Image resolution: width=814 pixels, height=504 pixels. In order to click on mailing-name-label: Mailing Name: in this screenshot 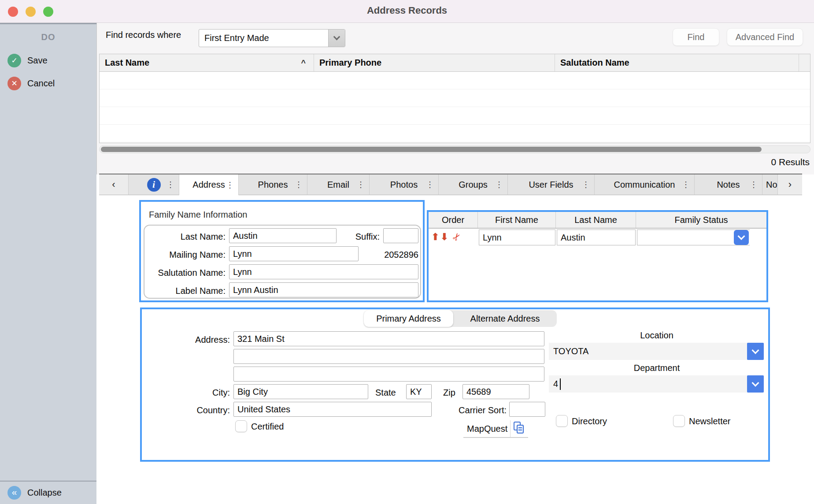, I will do `click(183, 255)`.